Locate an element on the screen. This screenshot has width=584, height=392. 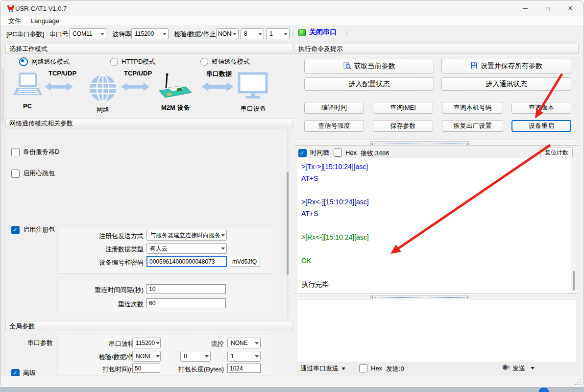
serial-params-label: 串口参数 is located at coordinates (40, 343).